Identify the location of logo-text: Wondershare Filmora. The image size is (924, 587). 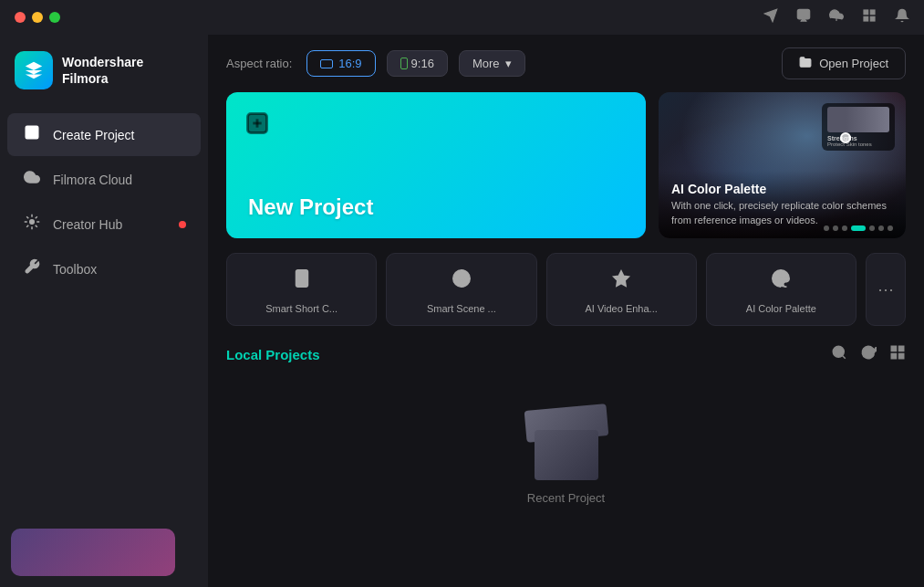
(102, 70).